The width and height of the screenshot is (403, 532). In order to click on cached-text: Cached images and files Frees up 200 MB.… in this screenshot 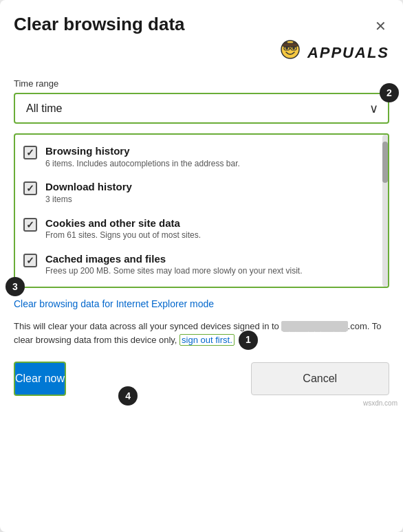, I will do `click(213, 265)`.